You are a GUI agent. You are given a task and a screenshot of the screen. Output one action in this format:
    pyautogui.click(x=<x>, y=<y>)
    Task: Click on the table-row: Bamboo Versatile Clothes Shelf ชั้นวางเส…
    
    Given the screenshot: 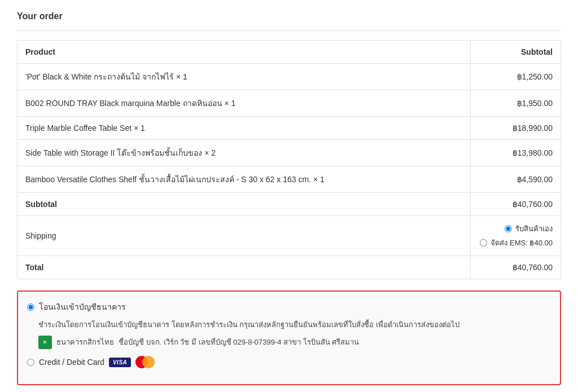 What is the action you would take?
    pyautogui.click(x=289, y=179)
    